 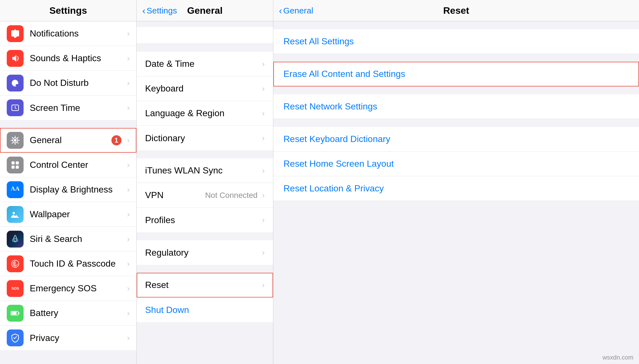 I want to click on reset-all-label: Reset All Settings, so click(x=456, y=42).